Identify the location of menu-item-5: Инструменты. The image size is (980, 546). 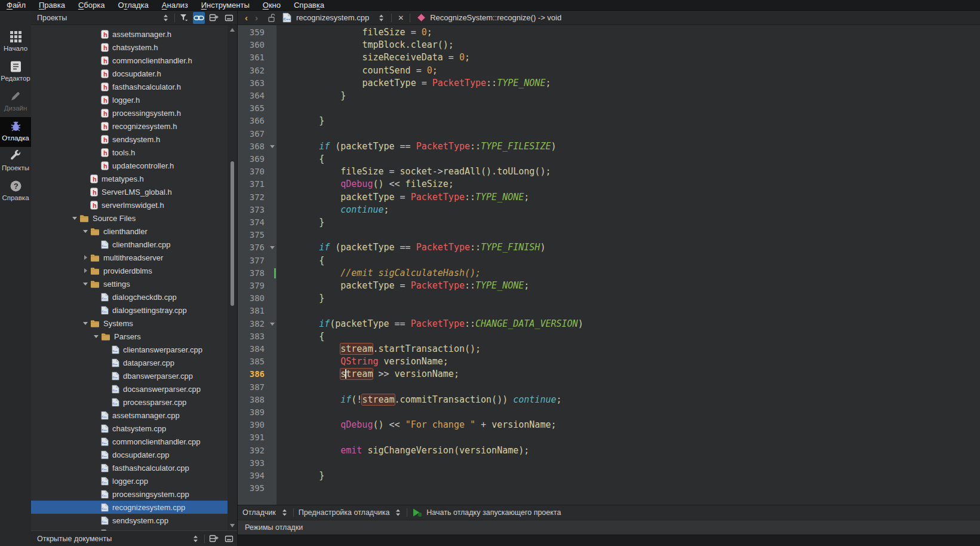
(226, 5).